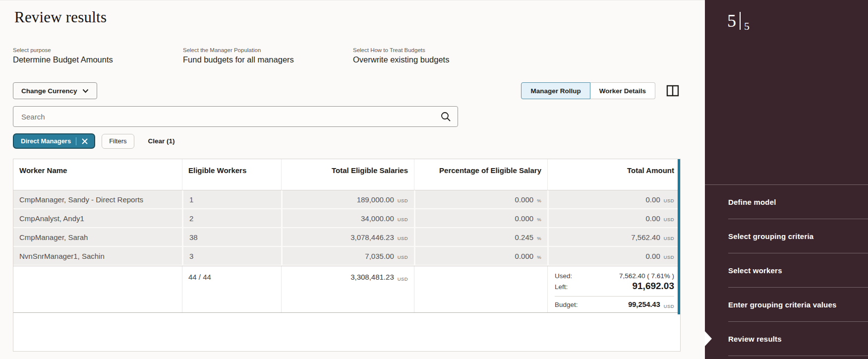 This screenshot has height=359, width=868. I want to click on field-label: Select How to Treat Budgets, so click(438, 50).